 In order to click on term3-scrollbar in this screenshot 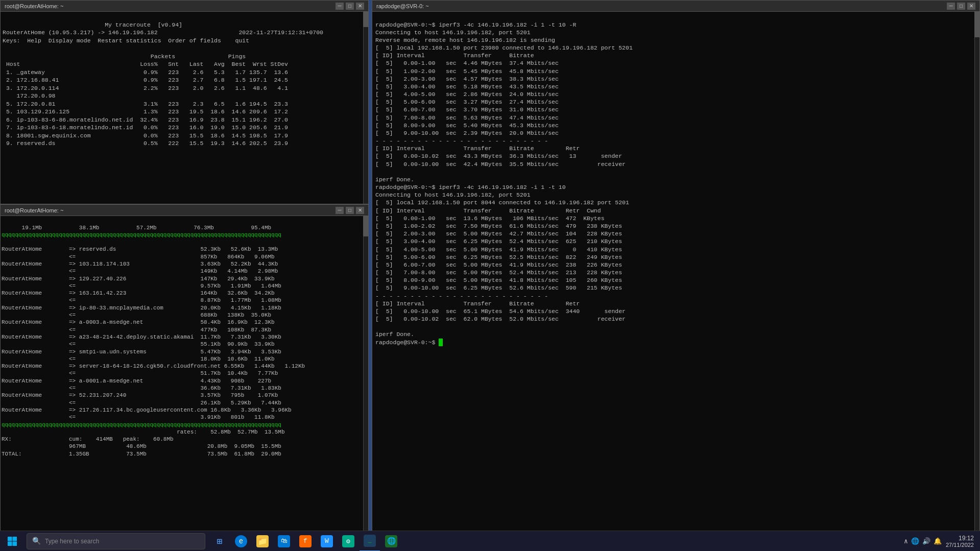, I will do `click(977, 271)`.